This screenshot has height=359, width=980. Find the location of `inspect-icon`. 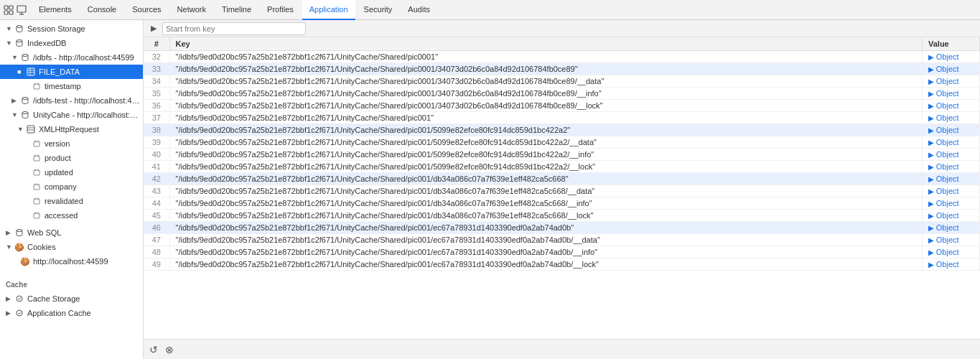

inspect-icon is located at coordinates (22, 10).